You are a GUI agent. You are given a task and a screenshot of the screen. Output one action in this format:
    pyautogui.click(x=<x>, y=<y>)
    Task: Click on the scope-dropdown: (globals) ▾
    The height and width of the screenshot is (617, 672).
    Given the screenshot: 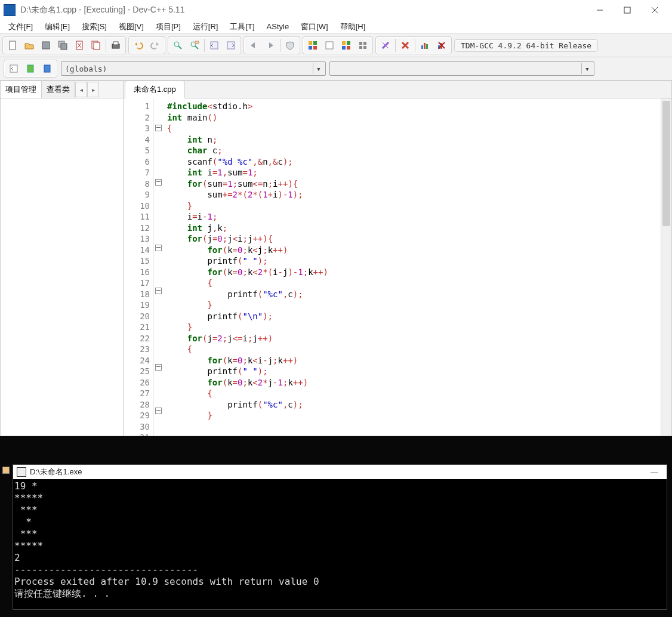 What is the action you would take?
    pyautogui.click(x=193, y=69)
    